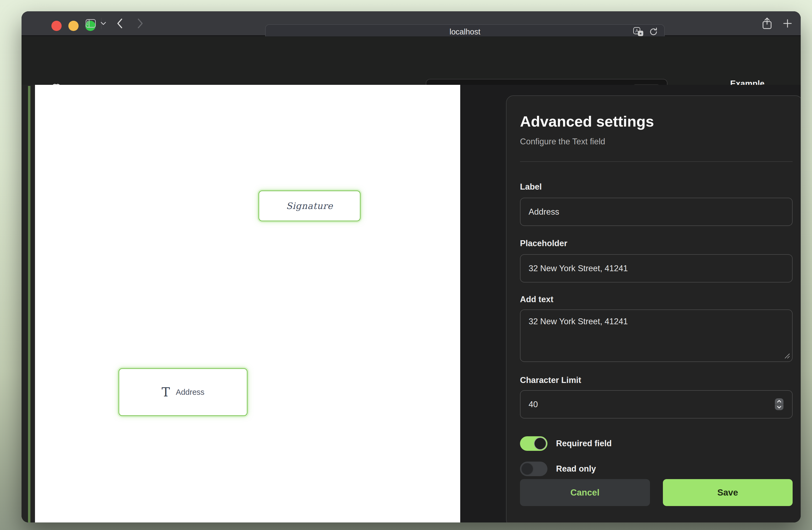 The image size is (812, 530). Describe the element at coordinates (656, 162) in the screenshot. I see `panel-divider` at that location.